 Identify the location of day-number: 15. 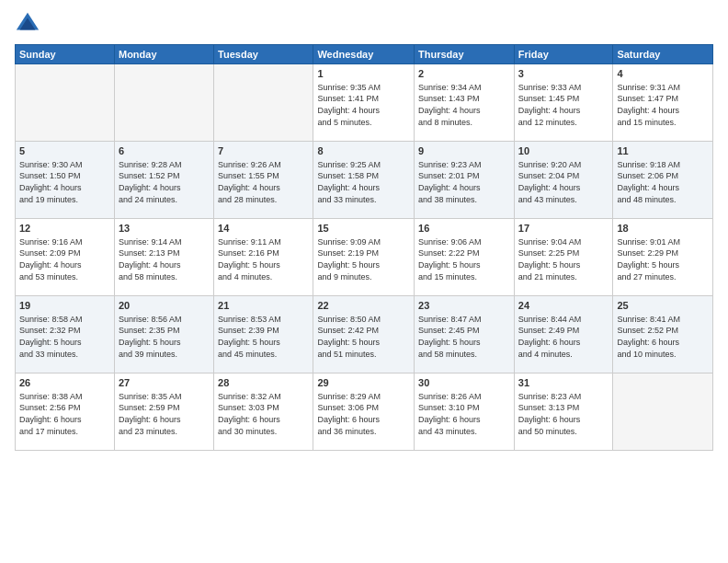
(364, 228).